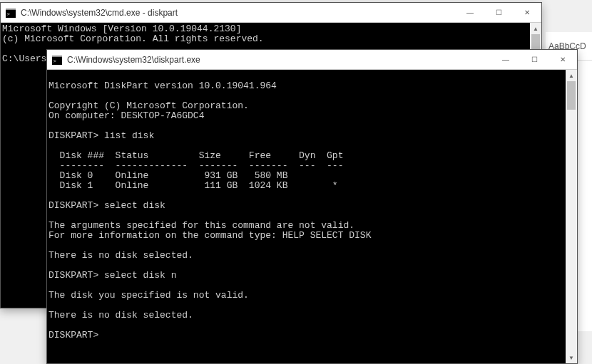  I want to click on scroll-thumb, so click(571, 95).